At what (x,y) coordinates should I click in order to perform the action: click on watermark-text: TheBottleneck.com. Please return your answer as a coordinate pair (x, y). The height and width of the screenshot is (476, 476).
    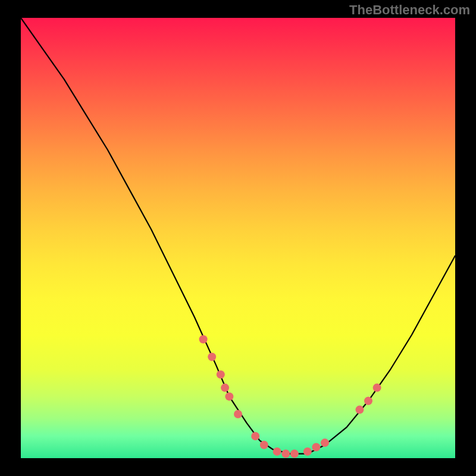
    Looking at the image, I should click on (409, 10).